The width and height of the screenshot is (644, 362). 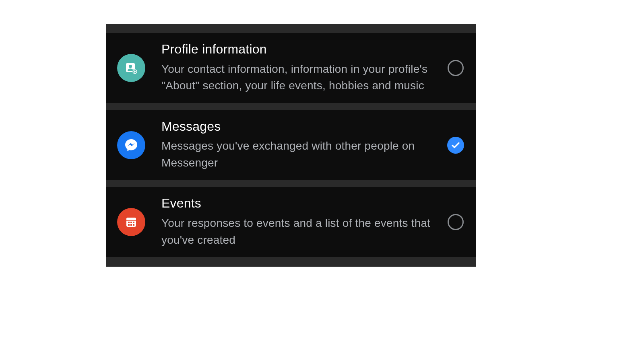 What do you see at coordinates (291, 222) in the screenshot?
I see `category-row-events: Events Your responses to events and a li…` at bounding box center [291, 222].